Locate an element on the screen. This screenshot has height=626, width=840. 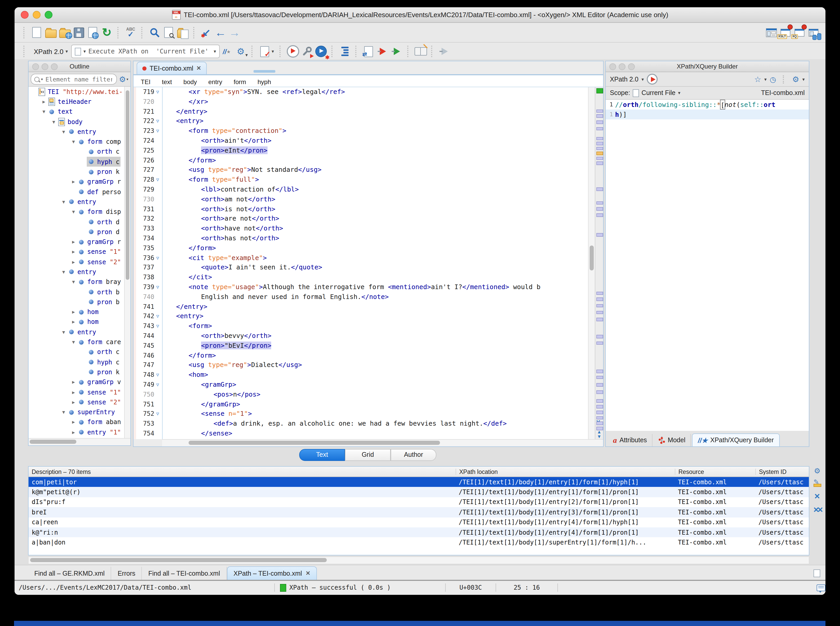
element-filter-input is located at coordinates (79, 79).